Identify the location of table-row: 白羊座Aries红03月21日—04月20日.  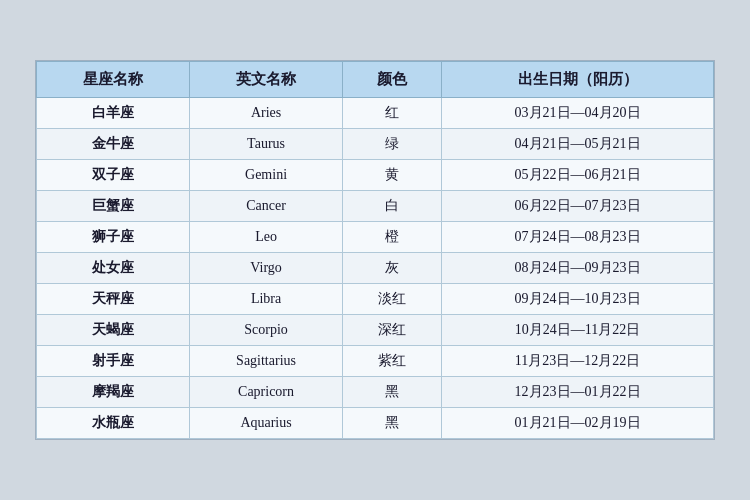
(376, 114).